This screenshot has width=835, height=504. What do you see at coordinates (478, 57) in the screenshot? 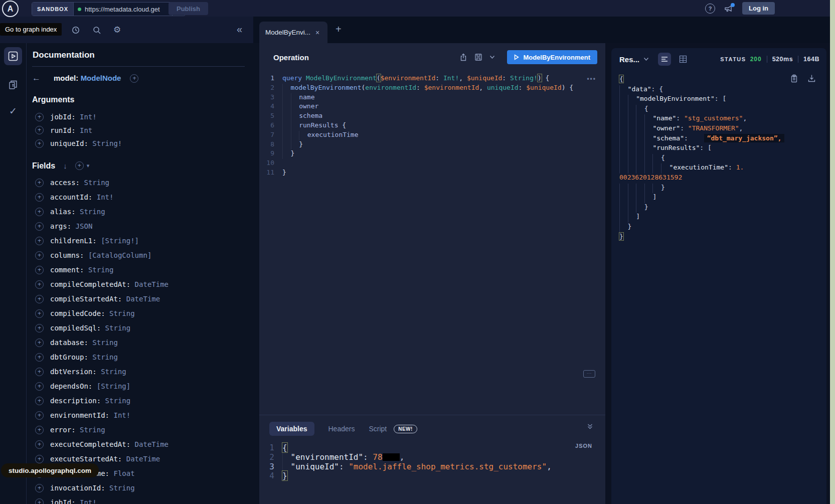
I see `save-icon` at bounding box center [478, 57].